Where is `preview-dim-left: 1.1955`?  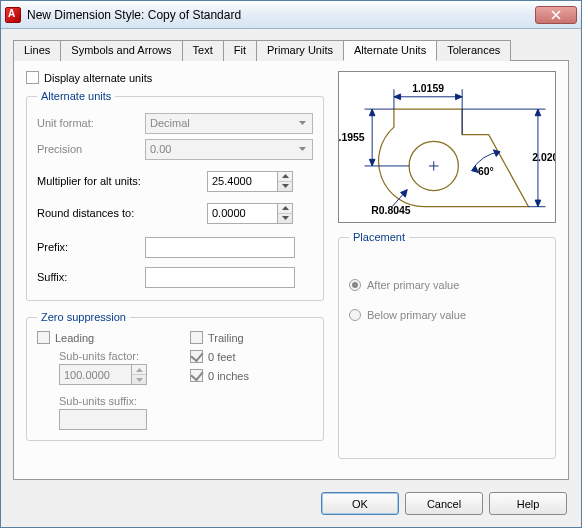 preview-dim-left: 1.1955 is located at coordinates (352, 138).